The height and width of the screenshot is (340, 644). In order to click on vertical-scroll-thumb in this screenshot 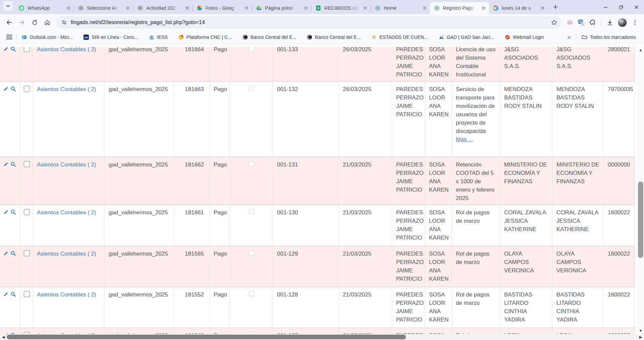, I will do `click(641, 220)`.